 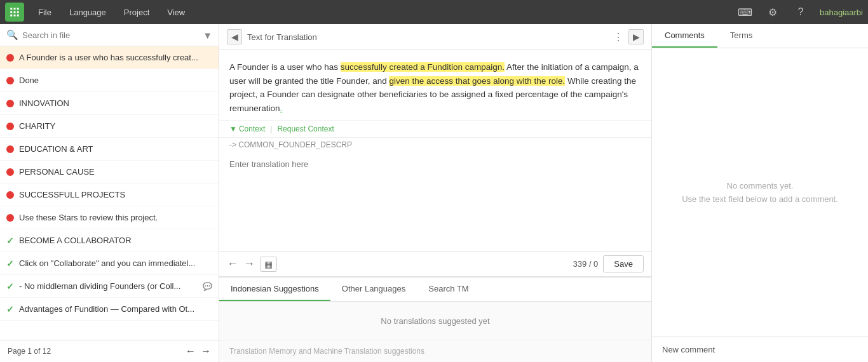 I want to click on list-item: Done, so click(x=109, y=81).